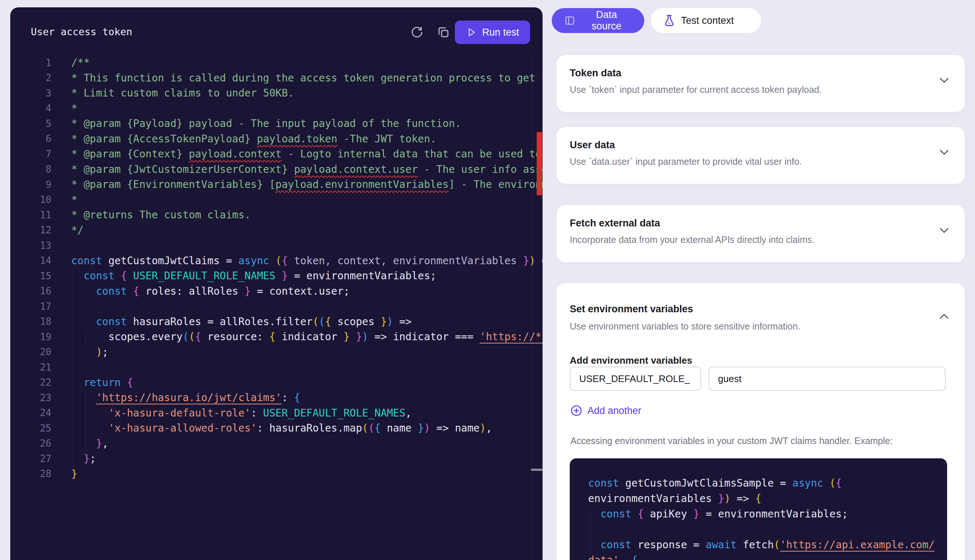  Describe the element at coordinates (277, 93) in the screenshot. I see `code-line: 3* Limit custom claims to under 50KB.` at that location.